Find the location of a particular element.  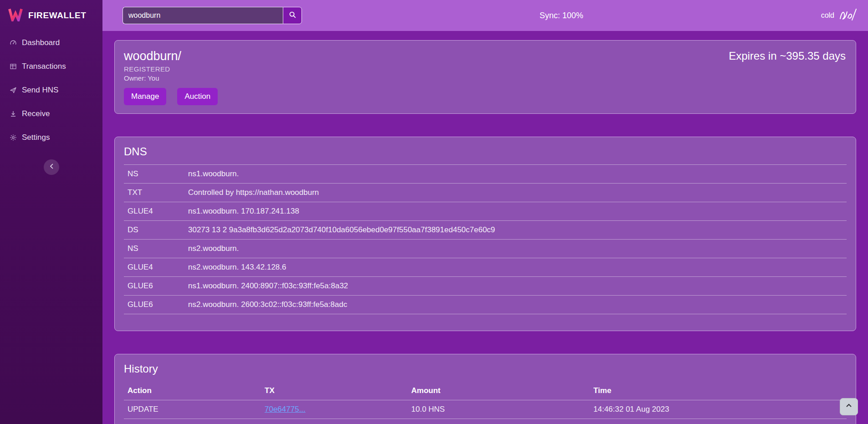

sidebar-item-send-hns: Send HNS is located at coordinates (51, 90).